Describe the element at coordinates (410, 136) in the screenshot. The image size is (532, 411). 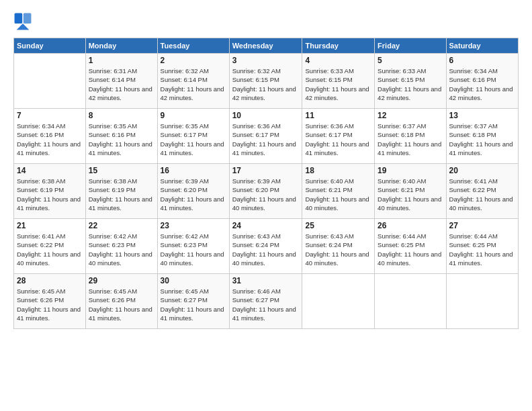
I see `calendar-cell: 12Sunrise: 6:37 AMSunset: 6:18 PMDayligh…` at that location.